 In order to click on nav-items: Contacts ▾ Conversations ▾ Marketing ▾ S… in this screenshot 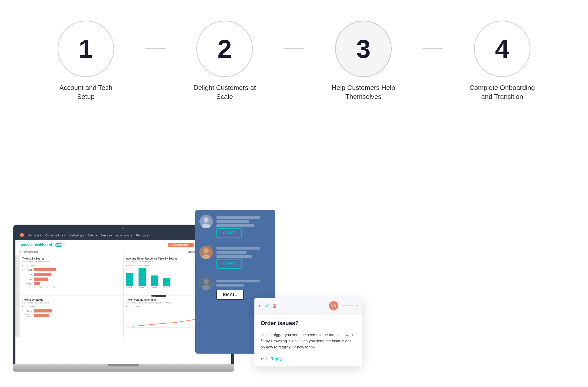, I will do `click(117, 235)`.